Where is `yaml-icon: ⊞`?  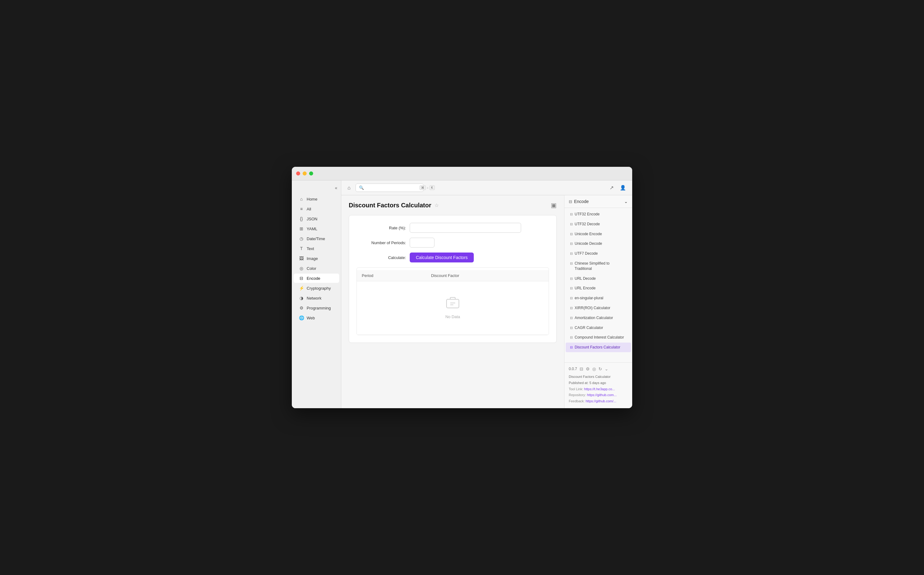
yaml-icon: ⊞ is located at coordinates (301, 229).